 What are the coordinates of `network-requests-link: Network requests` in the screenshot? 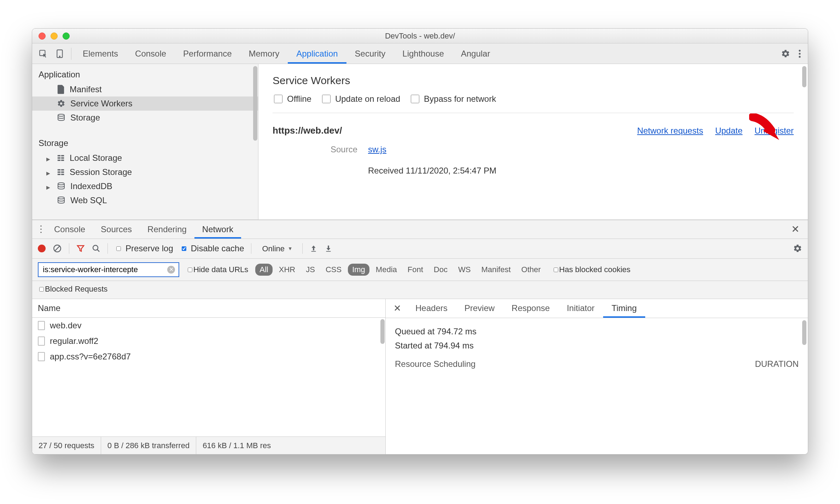 It's located at (670, 131).